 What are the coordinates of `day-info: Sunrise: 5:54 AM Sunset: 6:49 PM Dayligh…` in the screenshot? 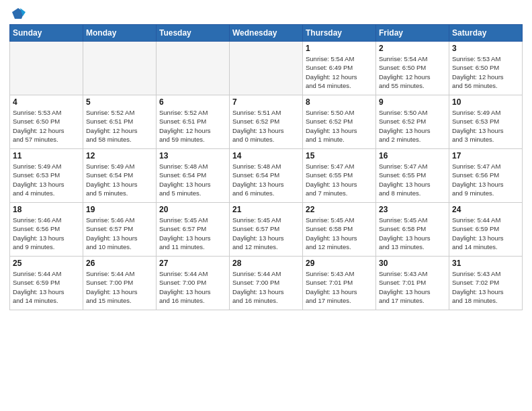 It's located at (339, 73).